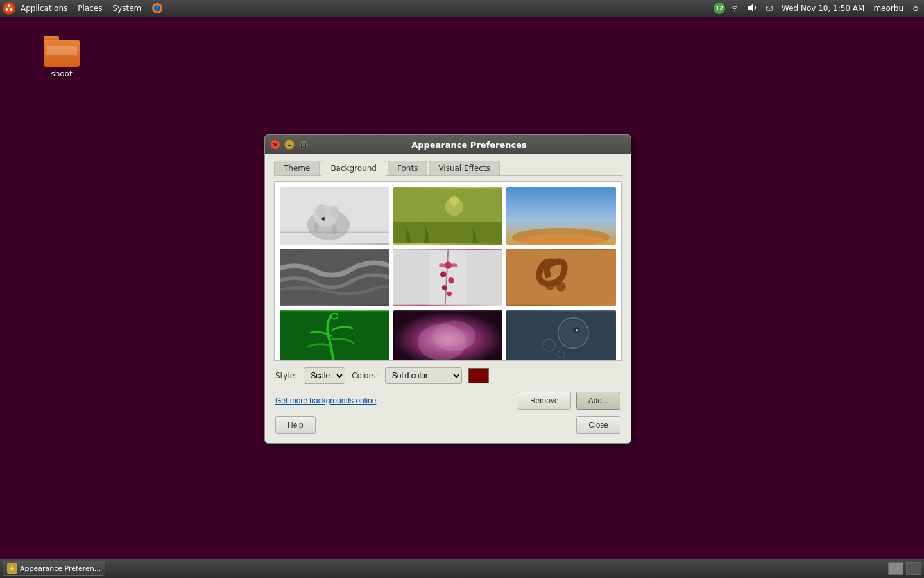 The image size is (924, 578). Describe the element at coordinates (157, 8) in the screenshot. I see `firefox-icon` at that location.